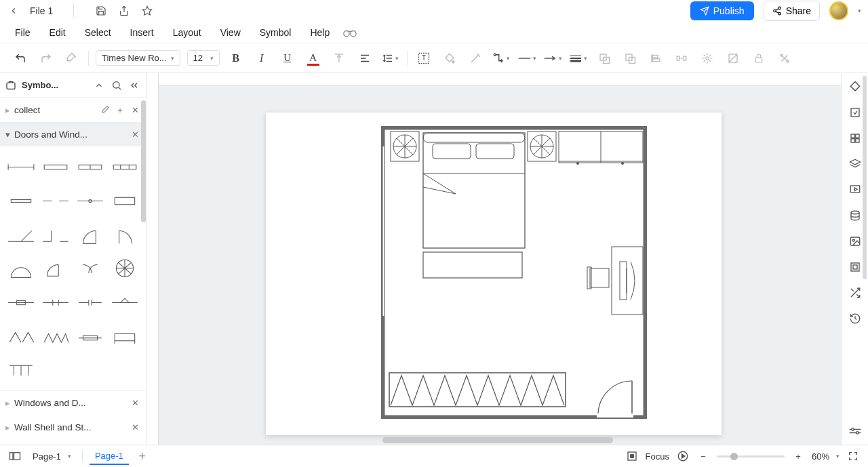  Describe the element at coordinates (658, 457) in the screenshot. I see `focus-label: Focus` at that location.